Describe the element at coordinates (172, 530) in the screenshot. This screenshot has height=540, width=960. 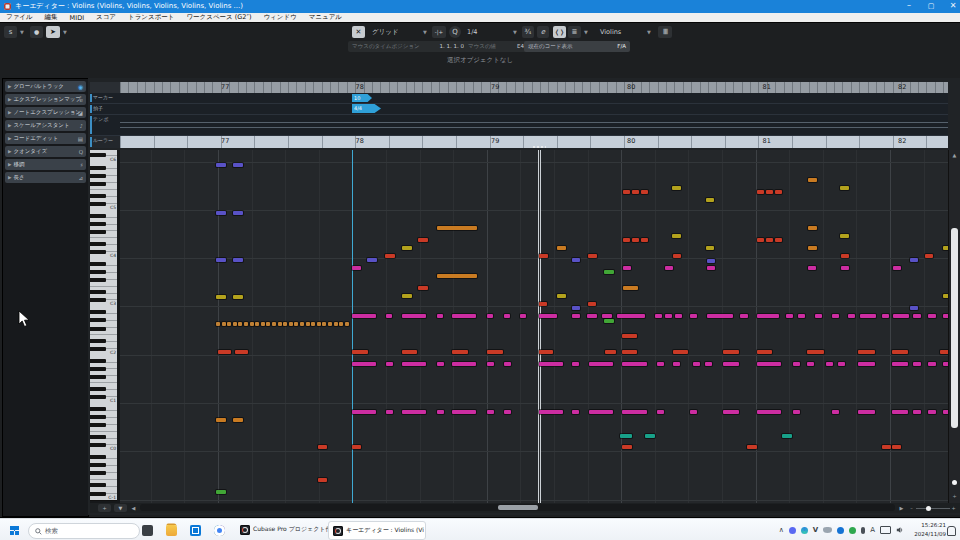
I see `file-explorer-icon` at that location.